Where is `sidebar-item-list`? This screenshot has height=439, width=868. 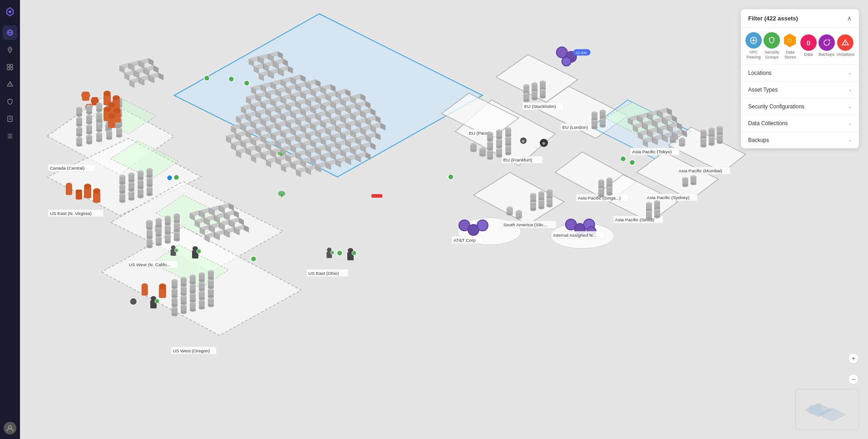 sidebar-item-list is located at coordinates (10, 136).